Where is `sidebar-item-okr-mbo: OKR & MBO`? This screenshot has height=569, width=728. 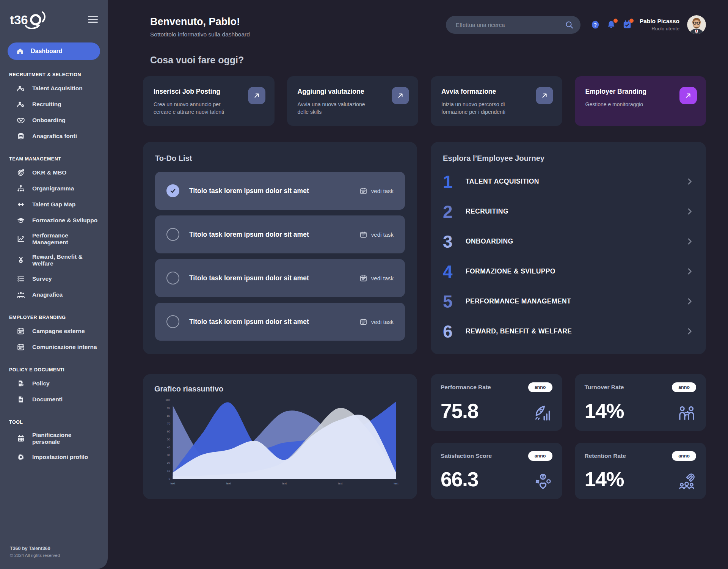
sidebar-item-okr-mbo: OKR & MBO is located at coordinates (54, 173).